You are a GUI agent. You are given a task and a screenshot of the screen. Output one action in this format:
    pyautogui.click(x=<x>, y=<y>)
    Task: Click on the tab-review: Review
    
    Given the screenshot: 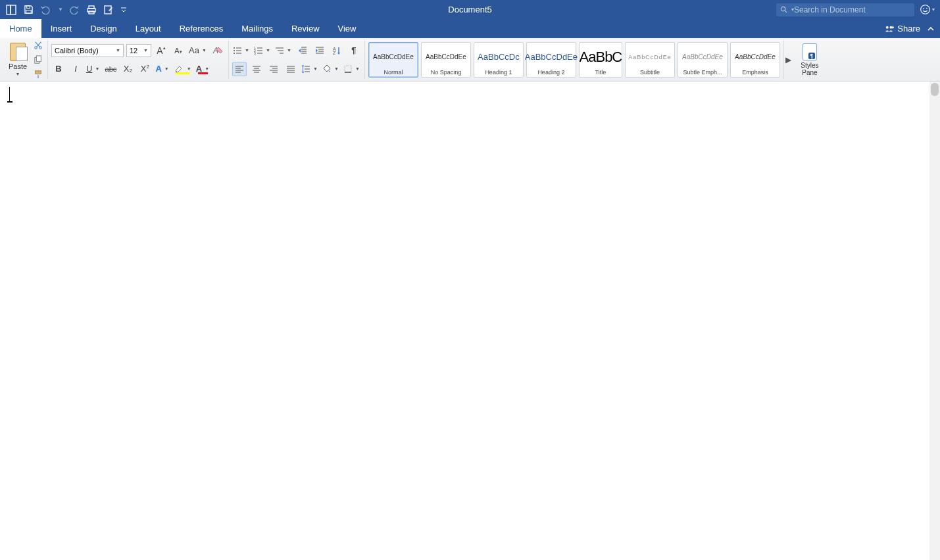 What is the action you would take?
    pyautogui.click(x=305, y=29)
    